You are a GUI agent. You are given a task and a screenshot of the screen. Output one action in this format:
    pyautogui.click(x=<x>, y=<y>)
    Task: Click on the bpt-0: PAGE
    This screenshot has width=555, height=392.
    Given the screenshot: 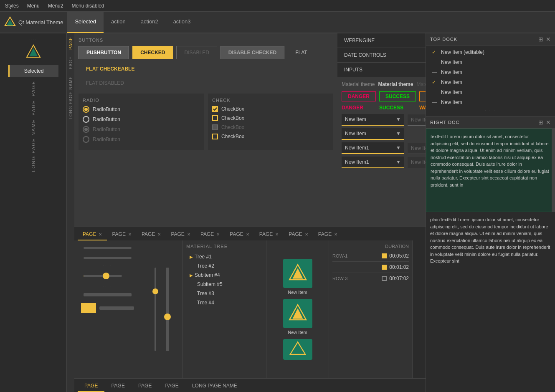 What is the action you would take?
    pyautogui.click(x=91, y=386)
    